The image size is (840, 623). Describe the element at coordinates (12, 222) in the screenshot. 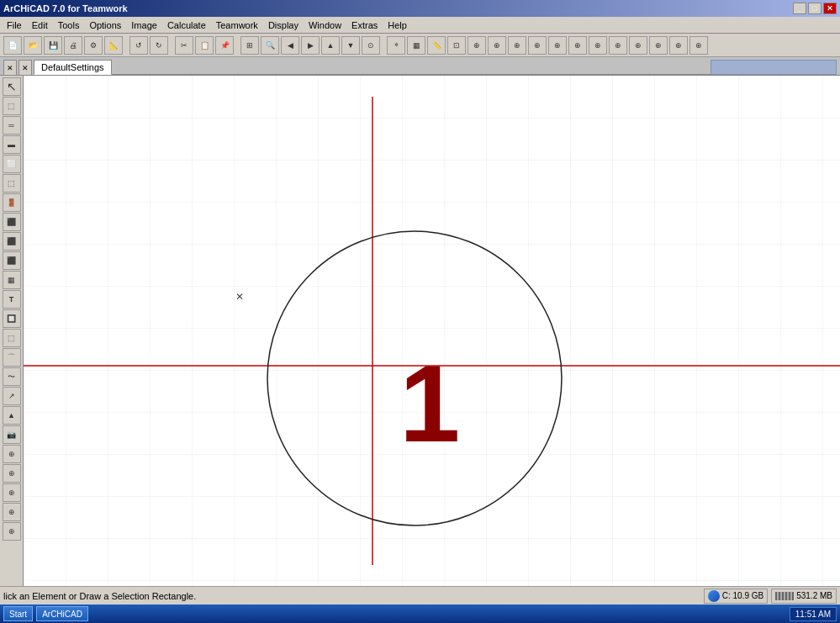

I see `left-tool-window: ⬛` at that location.